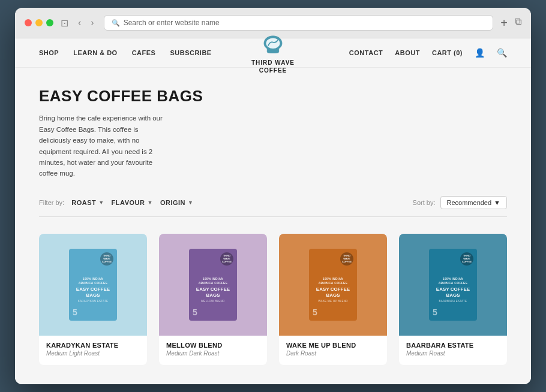 The width and height of the screenshot is (546, 392). What do you see at coordinates (460, 203) in the screenshot?
I see `sort-section: Sort by: Recommended ▼` at bounding box center [460, 203].